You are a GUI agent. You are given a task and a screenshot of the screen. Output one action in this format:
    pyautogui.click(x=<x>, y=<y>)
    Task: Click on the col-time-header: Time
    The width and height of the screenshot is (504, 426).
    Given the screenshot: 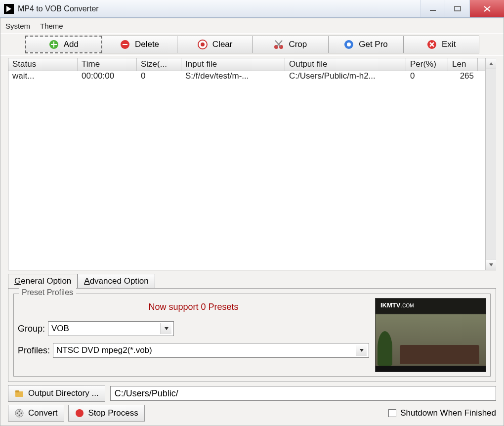 What is the action you would take?
    pyautogui.click(x=107, y=64)
    